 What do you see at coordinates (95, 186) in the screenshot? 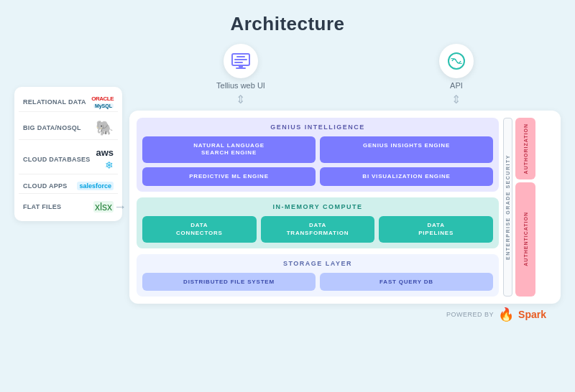
I see `salesforce-icon: salesforce` at bounding box center [95, 186].